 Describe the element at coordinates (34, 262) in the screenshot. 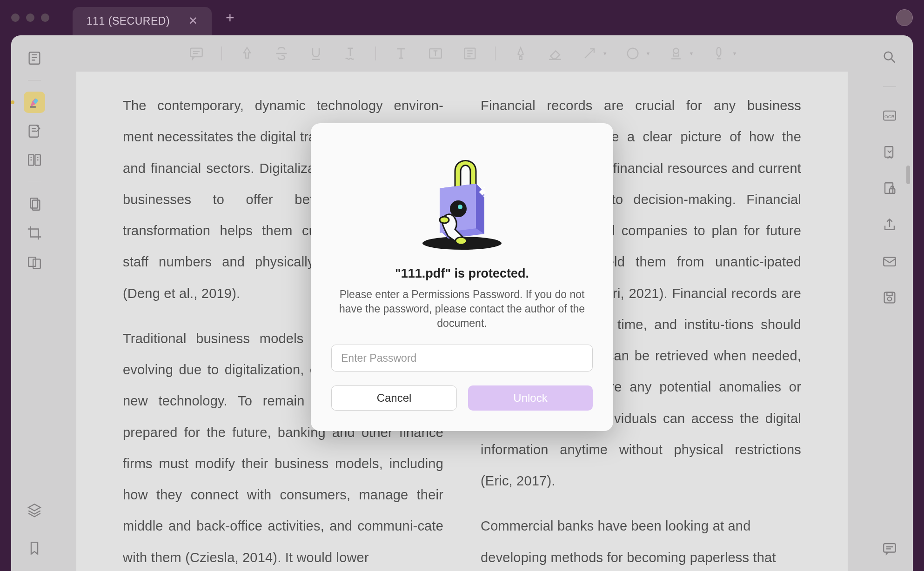

I see `compare-icon` at that location.